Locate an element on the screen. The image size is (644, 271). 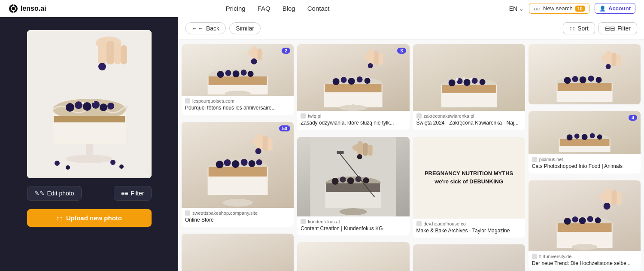
list-item: sweettsbakeshop.company.site Online Stor… is located at coordinates (238, 174).